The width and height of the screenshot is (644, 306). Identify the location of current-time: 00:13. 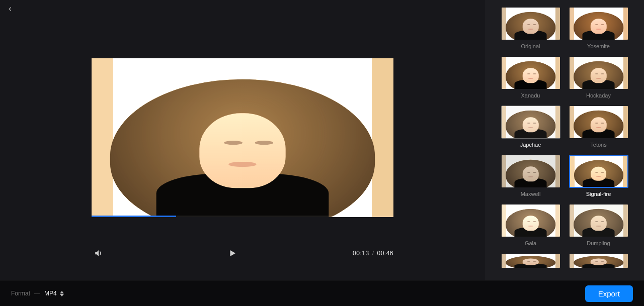
(361, 253).